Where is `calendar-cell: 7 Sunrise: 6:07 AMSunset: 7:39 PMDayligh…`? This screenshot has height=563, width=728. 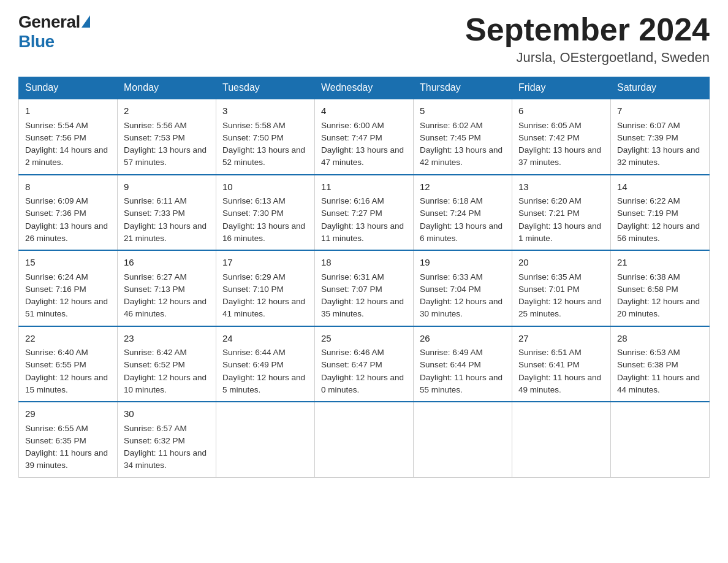 calendar-cell: 7 Sunrise: 6:07 AMSunset: 7:39 PMDayligh… is located at coordinates (661, 137).